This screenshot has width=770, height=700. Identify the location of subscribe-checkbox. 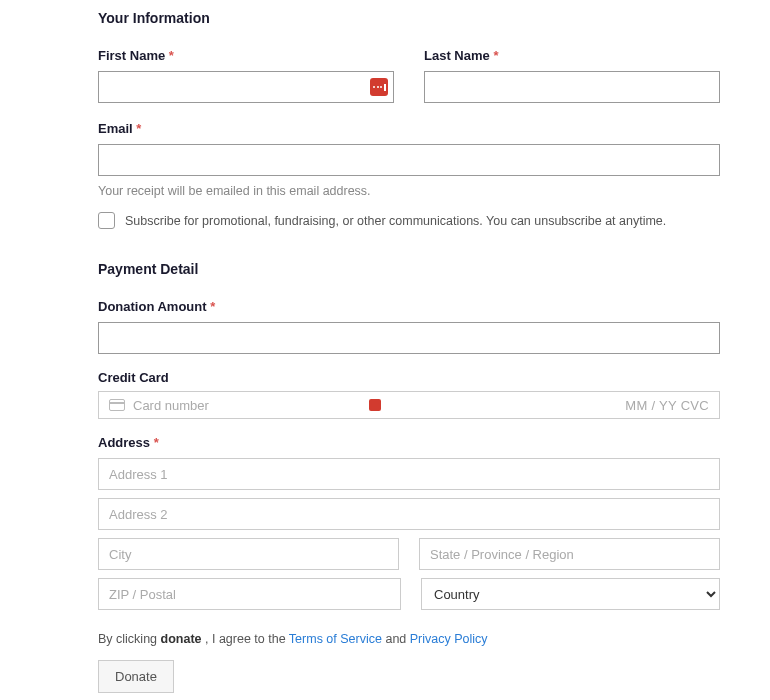
(106, 220).